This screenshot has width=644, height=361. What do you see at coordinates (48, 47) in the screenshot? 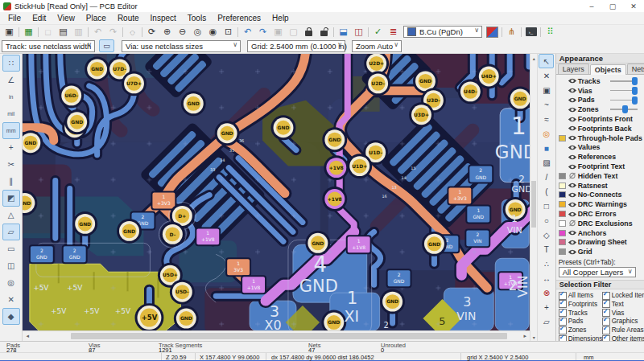
I see `track-width-dropdown: Track: use netclass width` at bounding box center [48, 47].